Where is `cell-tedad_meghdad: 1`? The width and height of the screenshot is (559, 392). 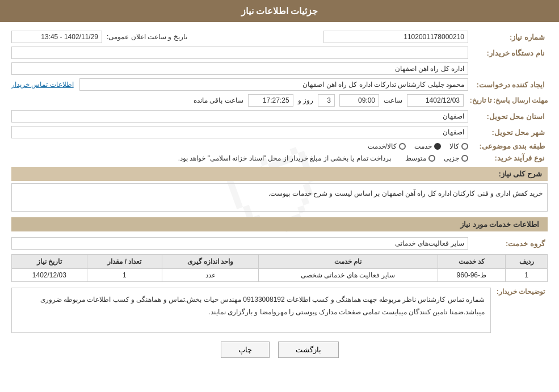 cell-tedad_meghdad: 1 is located at coordinates (125, 276).